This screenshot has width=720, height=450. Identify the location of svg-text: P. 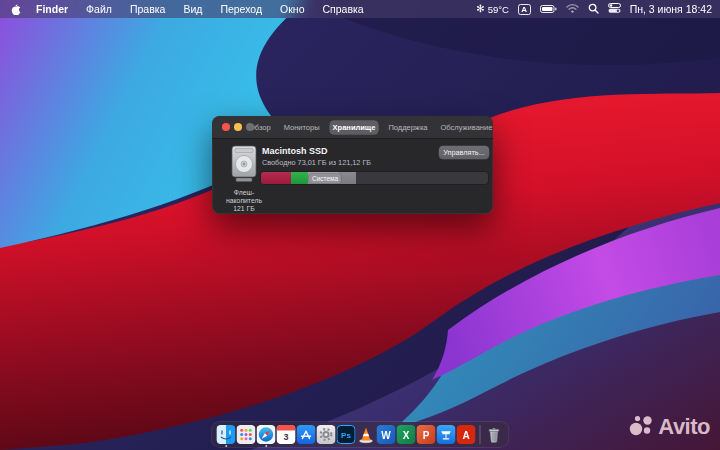
(426, 436).